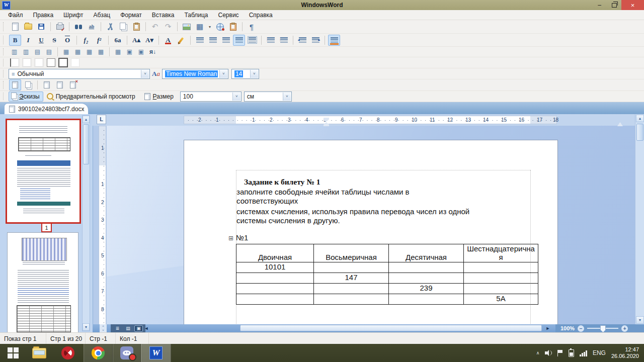 The height and width of the screenshot is (362, 644). I want to click on merge-cells-icon: ▦, so click(118, 52).